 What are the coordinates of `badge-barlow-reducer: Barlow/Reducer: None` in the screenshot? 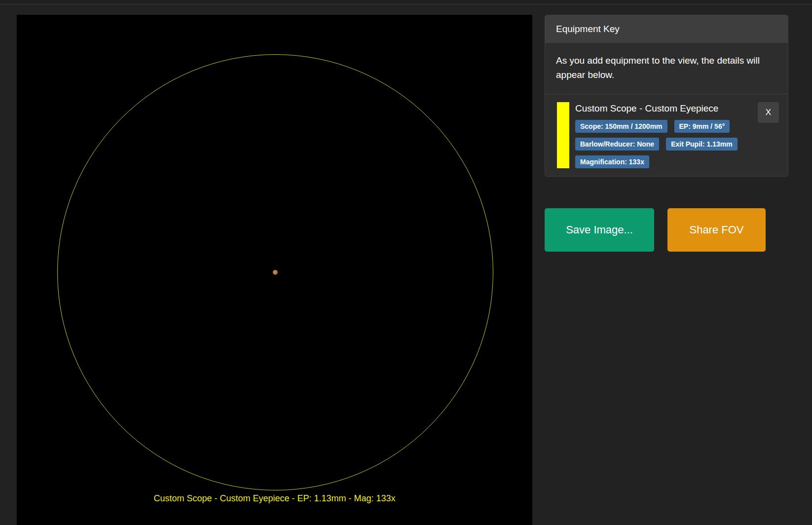 It's located at (617, 144).